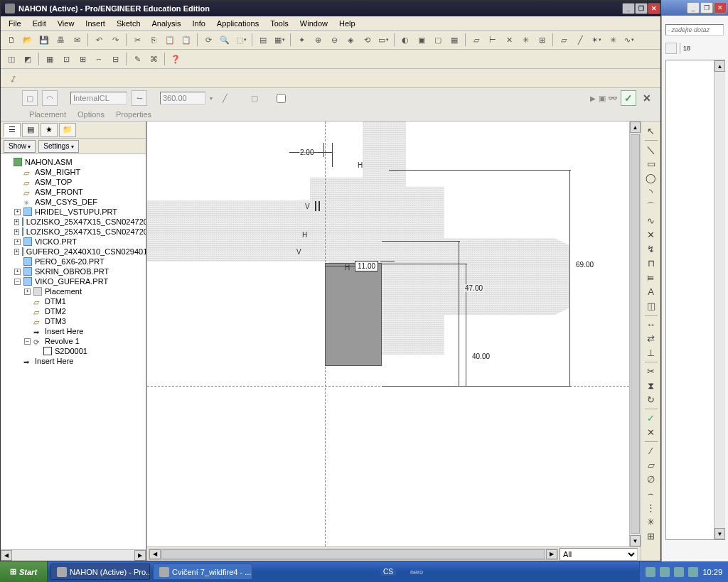 This screenshot has width=728, height=582. What do you see at coordinates (651, 451) in the screenshot?
I see `sk-line-icon: ∕` at bounding box center [651, 451].